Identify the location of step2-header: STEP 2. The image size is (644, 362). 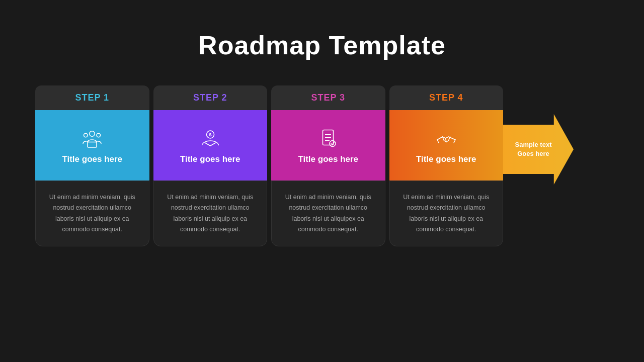
(210, 98).